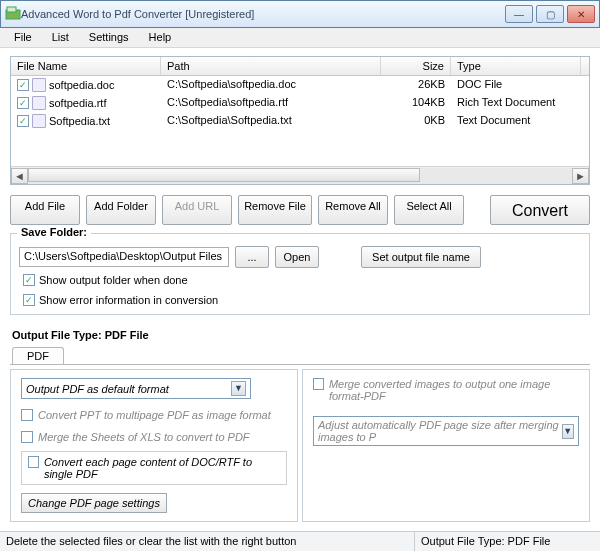 The image size is (600, 551). I want to click on statusbar: Delete the selected files or clear the l…, so click(300, 541).